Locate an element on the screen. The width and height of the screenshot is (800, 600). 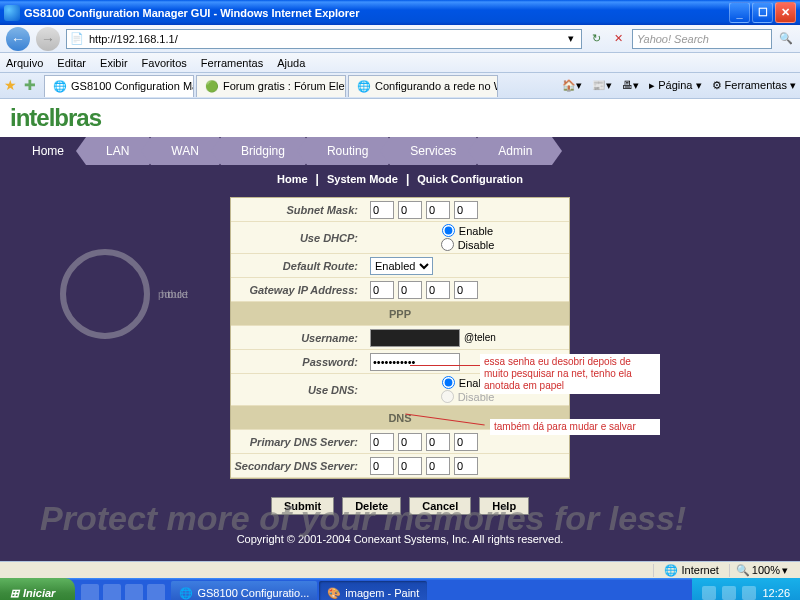
refresh-button: ↻ is located at coordinates (596, 39).